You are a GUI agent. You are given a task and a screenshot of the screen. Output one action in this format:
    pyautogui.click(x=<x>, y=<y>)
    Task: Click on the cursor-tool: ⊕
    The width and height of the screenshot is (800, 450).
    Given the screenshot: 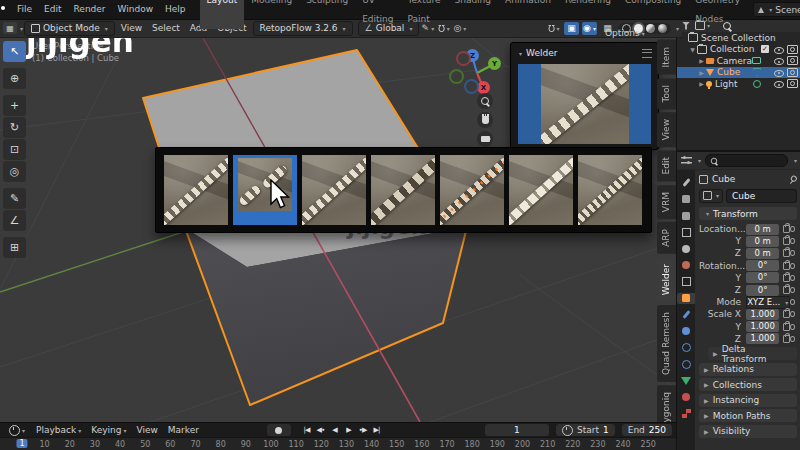 What is the action you would take?
    pyautogui.click(x=14, y=78)
    